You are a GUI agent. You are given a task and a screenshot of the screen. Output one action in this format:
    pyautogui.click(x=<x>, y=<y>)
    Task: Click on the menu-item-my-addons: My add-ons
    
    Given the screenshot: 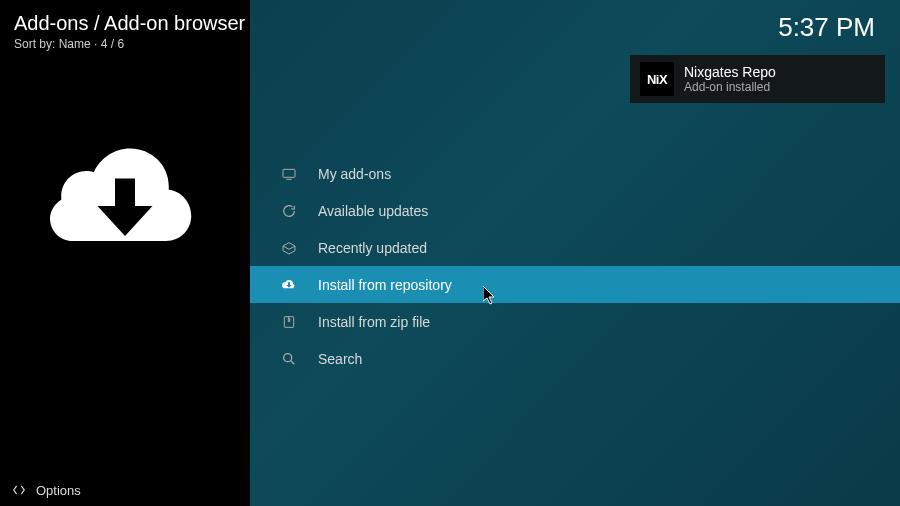 What is the action you would take?
    pyautogui.click(x=575, y=174)
    